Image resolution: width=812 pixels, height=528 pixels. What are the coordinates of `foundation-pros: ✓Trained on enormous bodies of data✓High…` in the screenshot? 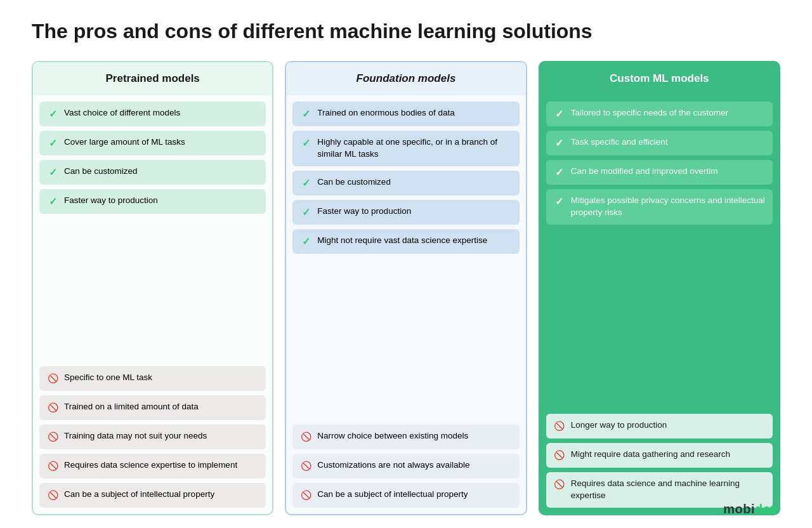 It's located at (406, 178).